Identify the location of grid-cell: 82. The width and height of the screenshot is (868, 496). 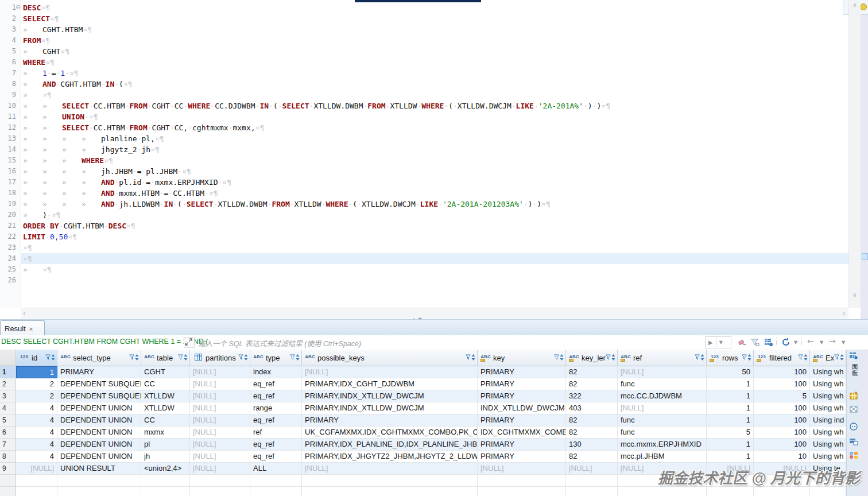
(592, 420).